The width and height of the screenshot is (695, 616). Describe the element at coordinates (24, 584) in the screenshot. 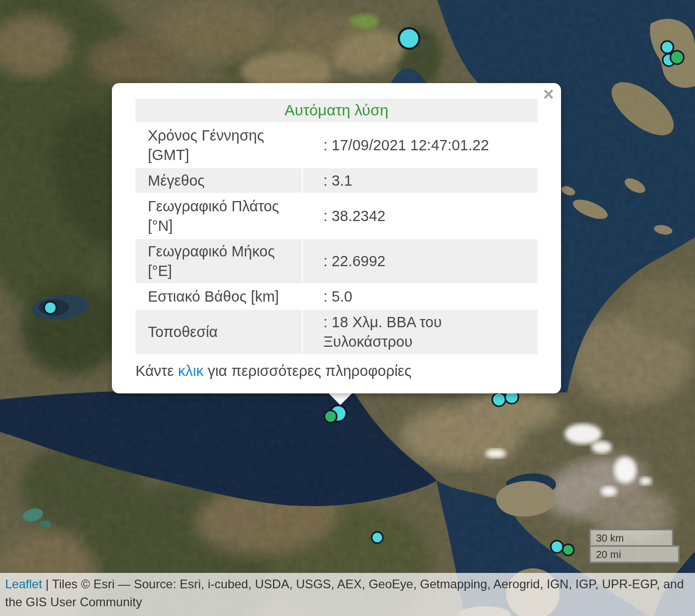

I see `leaflet-link: Leaflet` at that location.